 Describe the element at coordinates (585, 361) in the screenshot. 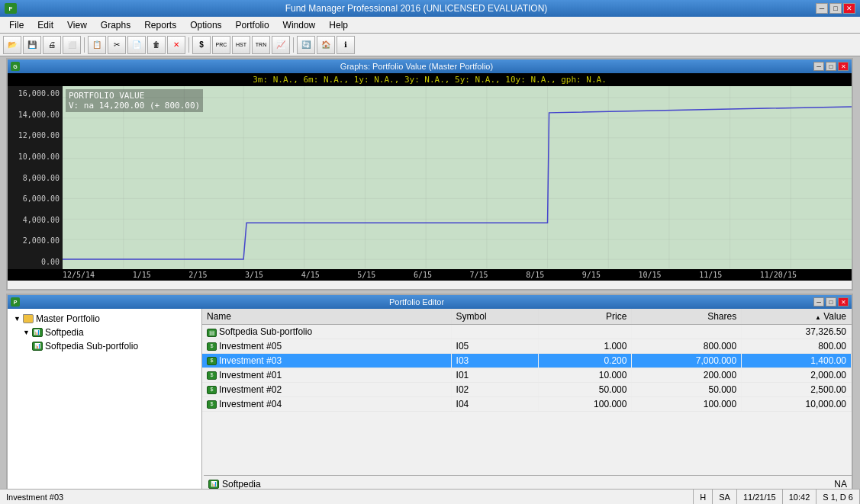

I see `cell-price: 0.200` at that location.